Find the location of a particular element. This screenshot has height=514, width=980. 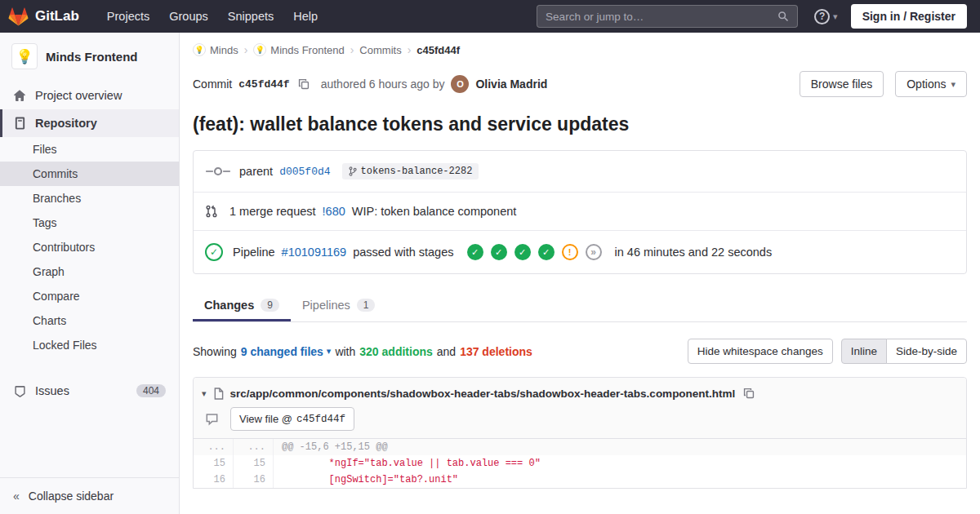

pipeline-status-text: passed with stages is located at coordinates (403, 252).